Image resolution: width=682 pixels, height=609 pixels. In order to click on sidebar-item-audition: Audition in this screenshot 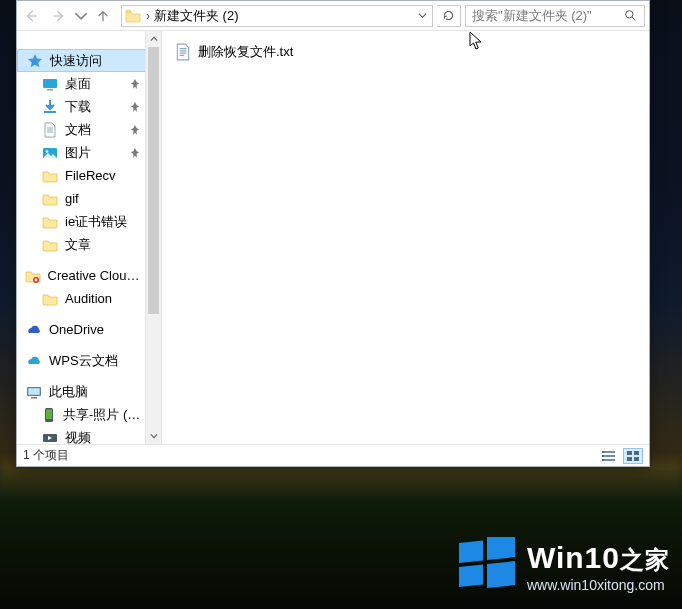, I will do `click(89, 298)`.